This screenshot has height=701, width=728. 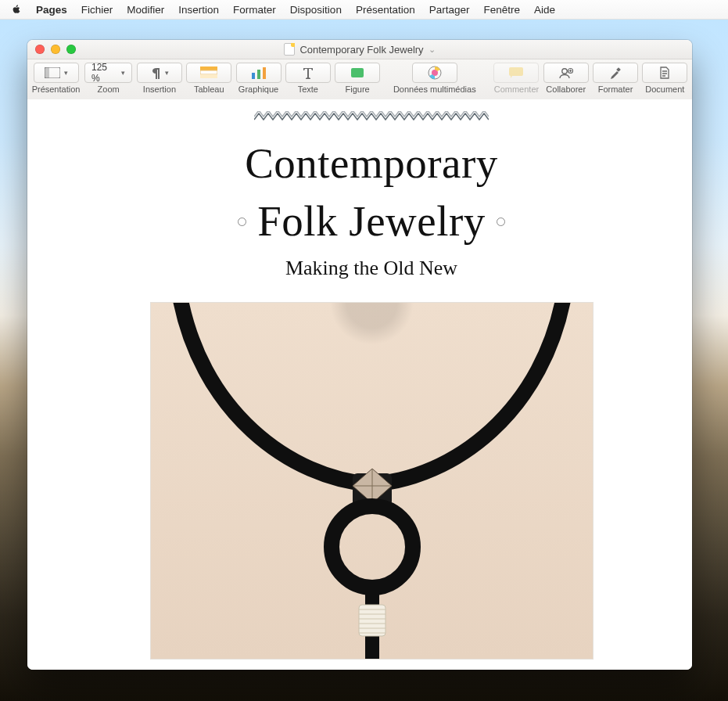 I want to click on menubar-item-insertion: Insertion, so click(x=199, y=9).